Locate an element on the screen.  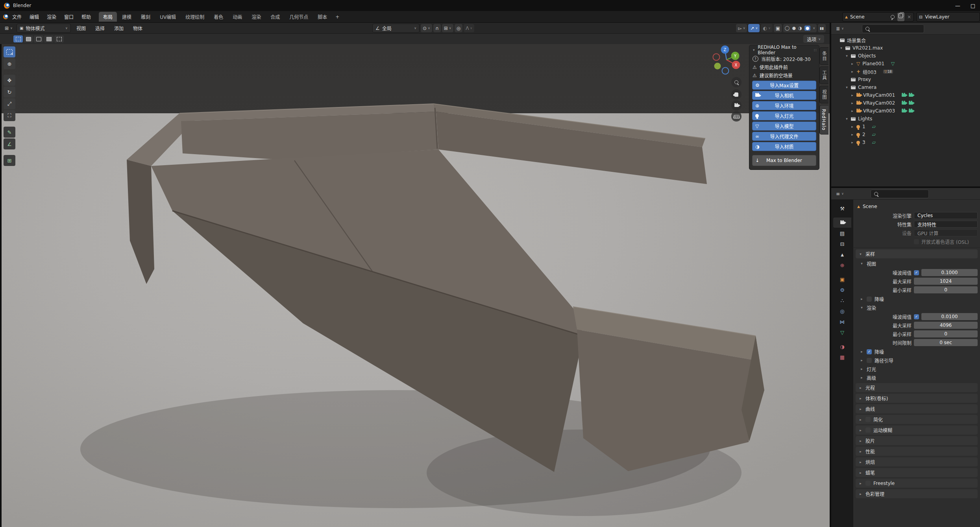
subpanel-render: ▾渲染 is located at coordinates (919, 308).